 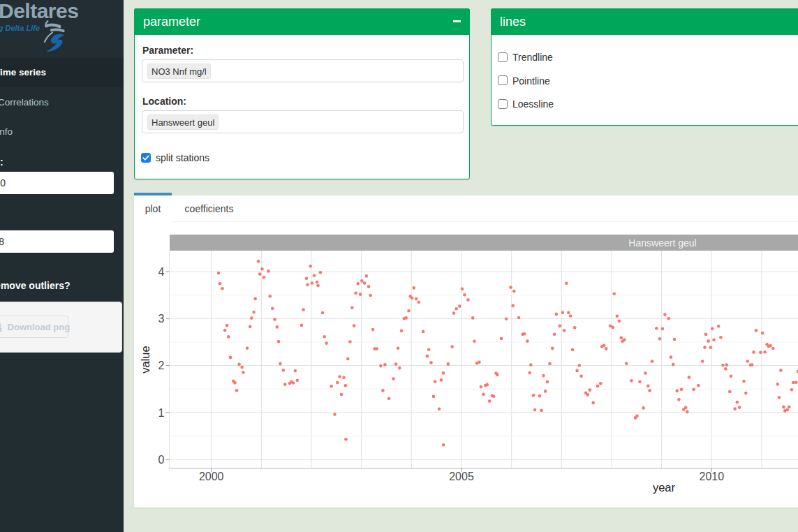 What do you see at coordinates (665, 487) in the screenshot?
I see `svg-text: year` at bounding box center [665, 487].